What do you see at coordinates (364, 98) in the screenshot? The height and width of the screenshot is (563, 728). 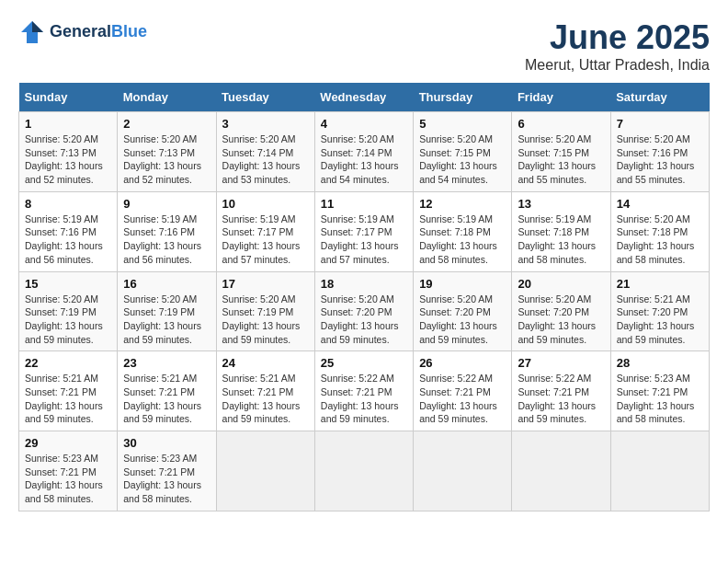 I see `weekday-header-wednesday: Wednesday` at bounding box center [364, 98].